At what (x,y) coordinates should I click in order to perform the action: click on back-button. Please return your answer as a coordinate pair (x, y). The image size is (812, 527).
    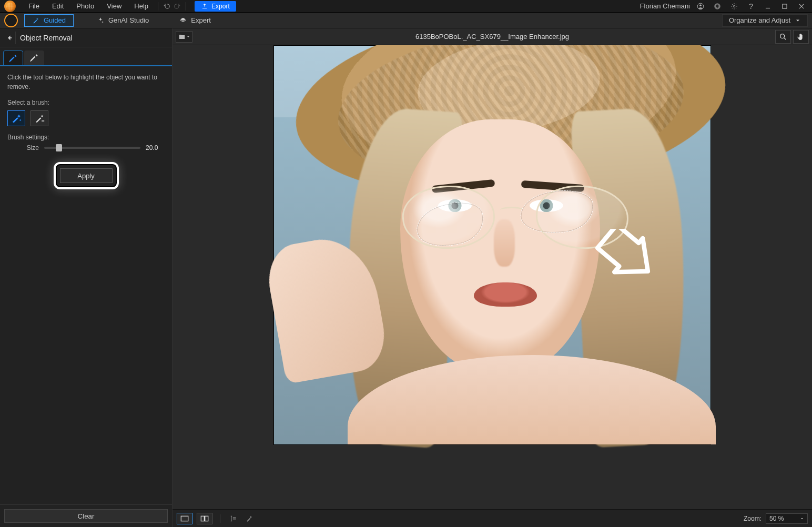
    Looking at the image, I should click on (9, 38).